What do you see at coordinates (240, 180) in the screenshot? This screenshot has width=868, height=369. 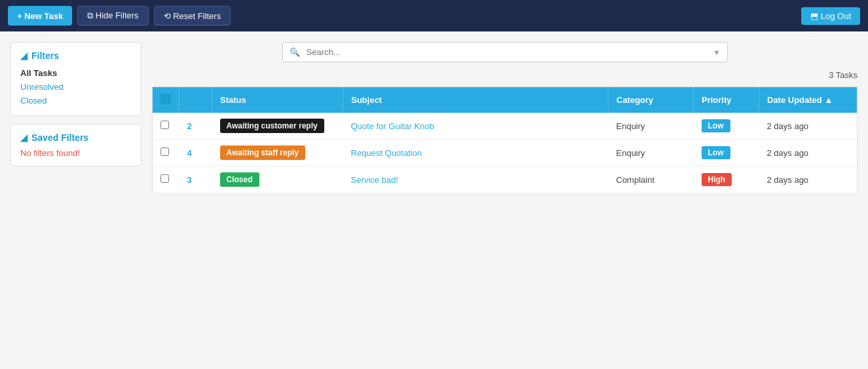 I see `status-badge: Closed` at bounding box center [240, 180].